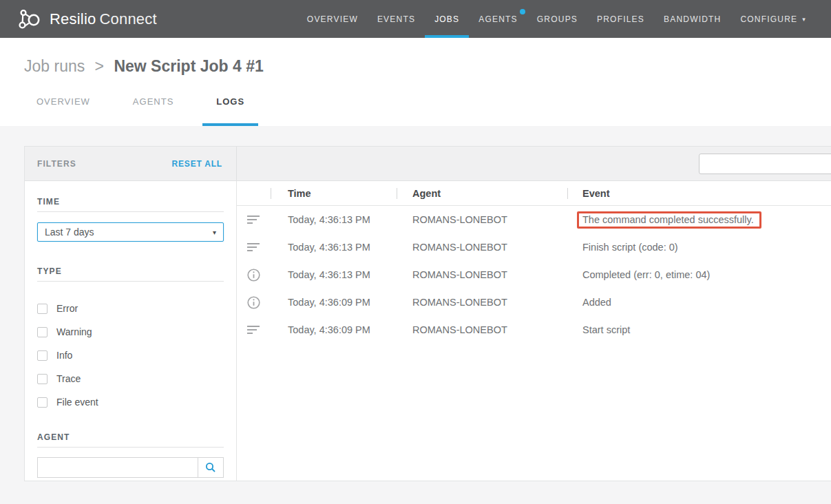 This screenshot has height=504, width=831. What do you see at coordinates (148, 112) in the screenshot?
I see `job-tabs: OVERVIEW AGENTS LOGS` at bounding box center [148, 112].